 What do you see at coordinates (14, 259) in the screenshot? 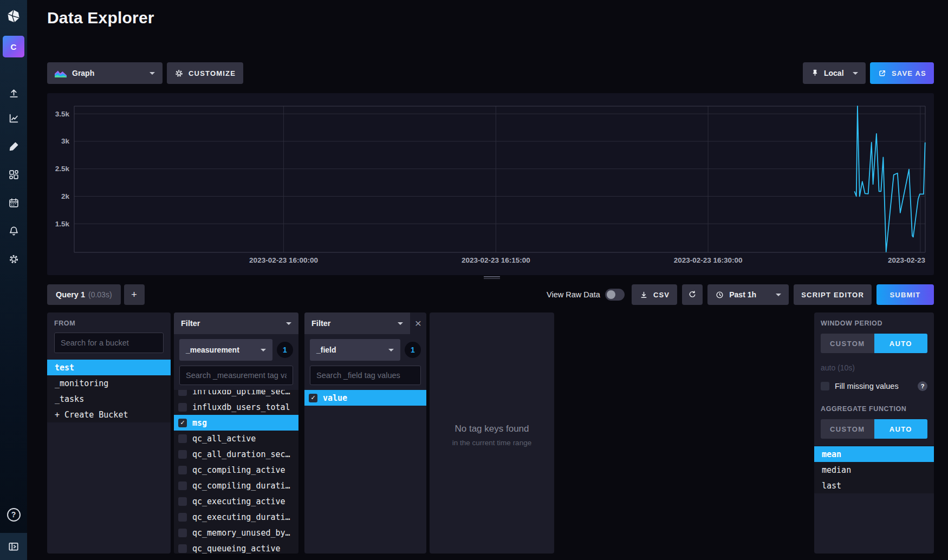
I see `sidebar-item-settings` at bounding box center [14, 259].